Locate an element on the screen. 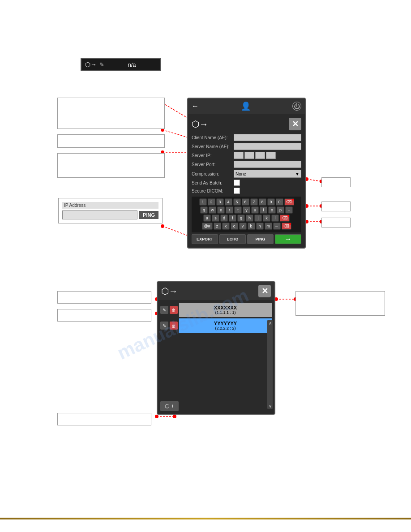 The image size is (411, 532). dialog-close-button: ✕ is located at coordinates (295, 124).